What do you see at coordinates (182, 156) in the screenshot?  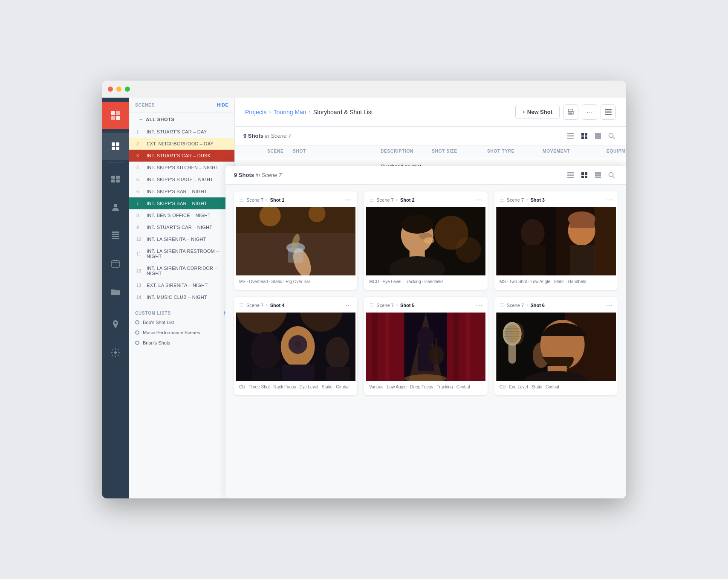 I see `scene-item-3: 3 INT. STUART'S CAR – DUSK` at bounding box center [182, 156].